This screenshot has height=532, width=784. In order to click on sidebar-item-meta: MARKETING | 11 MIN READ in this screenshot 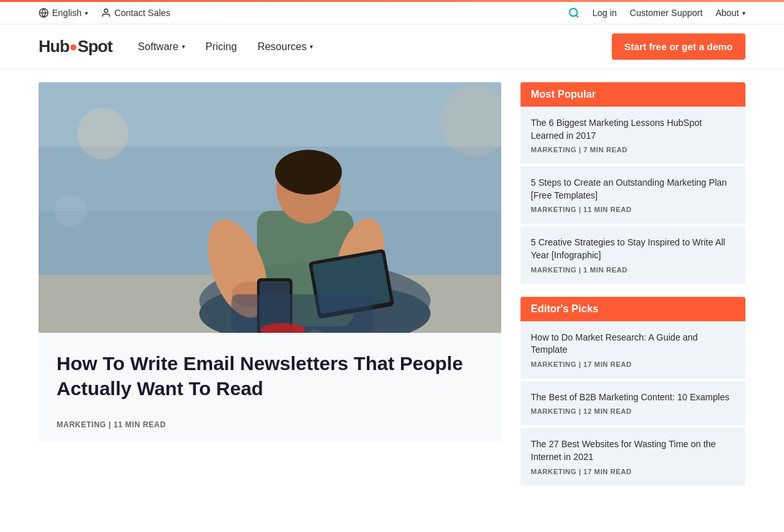, I will do `click(633, 209)`.